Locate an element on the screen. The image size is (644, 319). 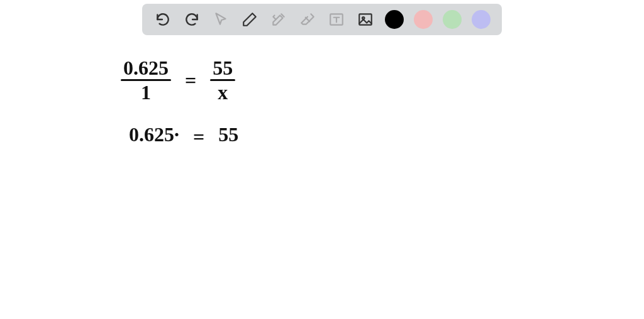
text-box-icon is located at coordinates (336, 19).